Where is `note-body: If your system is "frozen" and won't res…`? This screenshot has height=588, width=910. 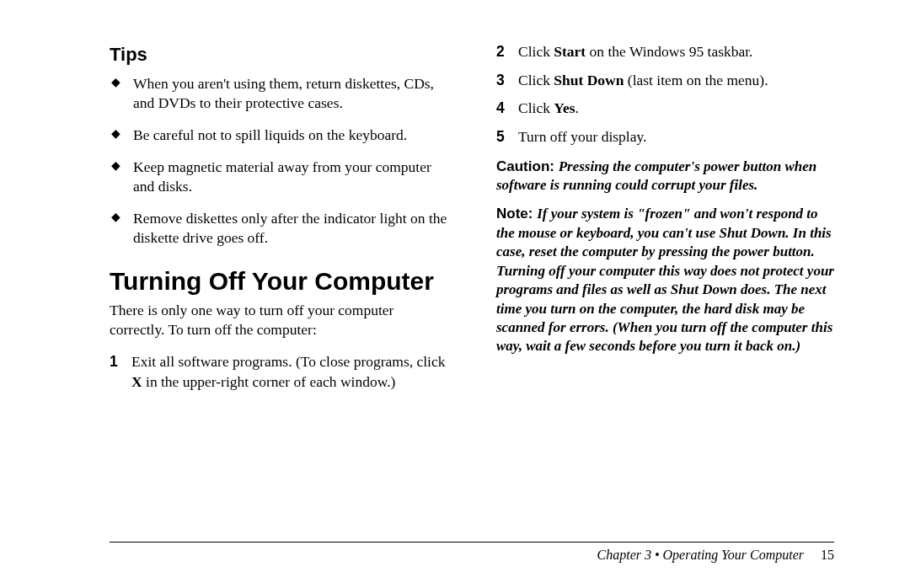
note-body: If your system is "frozen" and won't res… is located at coordinates (666, 280).